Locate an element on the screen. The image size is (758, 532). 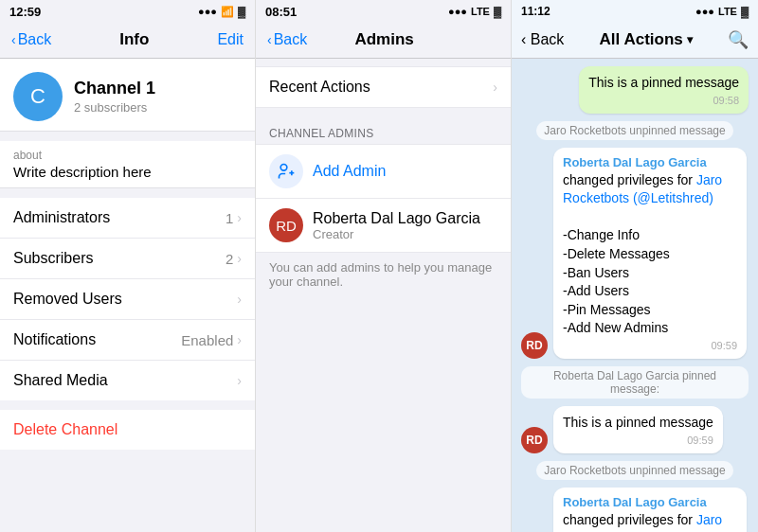
menu-item-subscribers: Subscribers 2 › is located at coordinates (127, 259).